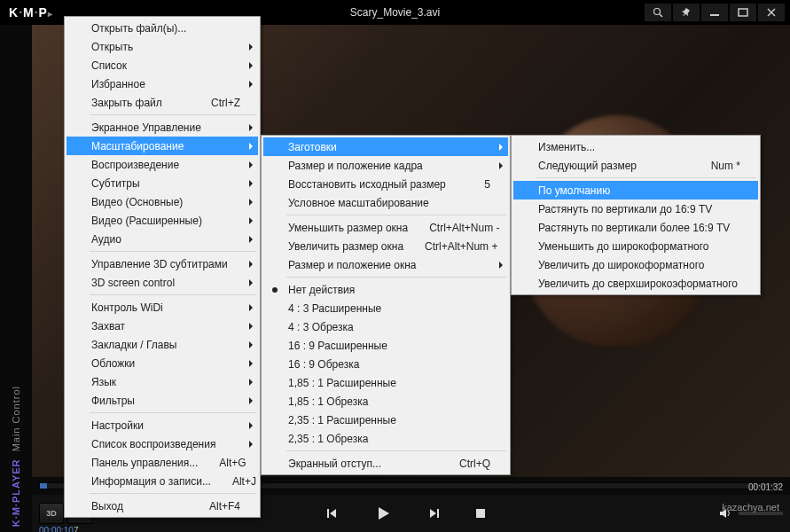  Describe the element at coordinates (133, 283) in the screenshot. I see `menu-item-label: 3D screen control` at that location.